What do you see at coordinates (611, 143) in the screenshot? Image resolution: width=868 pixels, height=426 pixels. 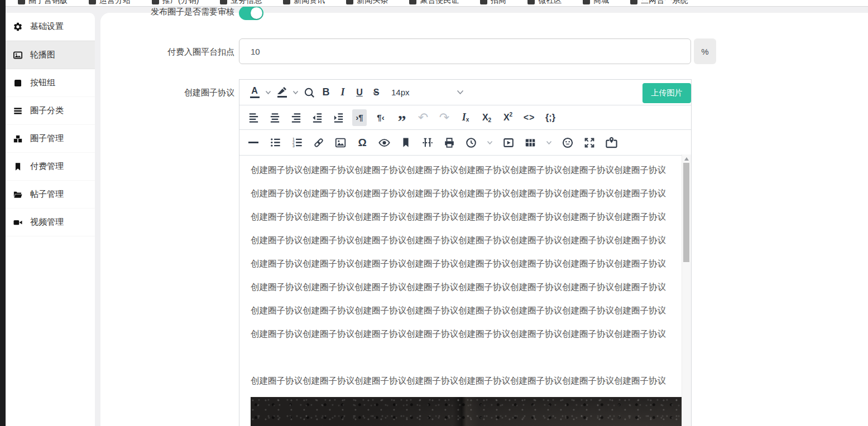 I see `location-map-button` at bounding box center [611, 143].